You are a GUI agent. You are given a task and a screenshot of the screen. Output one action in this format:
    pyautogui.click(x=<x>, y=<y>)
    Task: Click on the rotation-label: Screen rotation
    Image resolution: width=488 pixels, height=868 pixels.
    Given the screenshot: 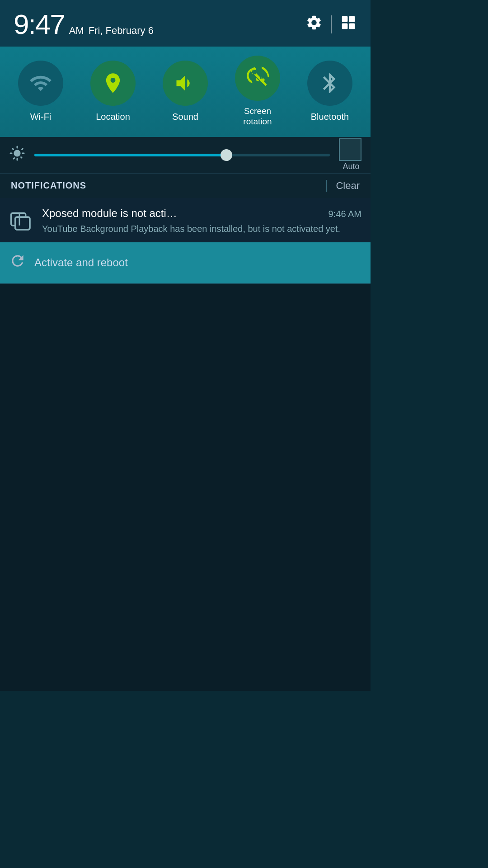 What is the action you would take?
    pyautogui.click(x=258, y=117)
    